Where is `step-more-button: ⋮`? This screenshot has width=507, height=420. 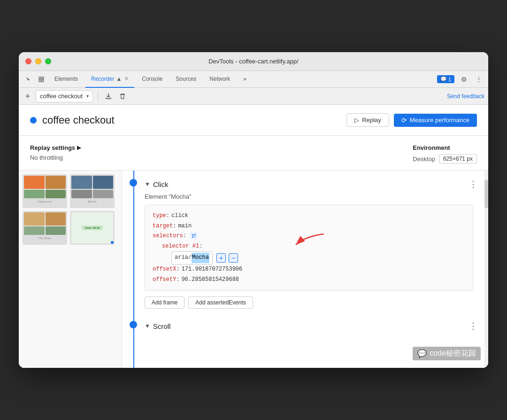 step-more-button: ⋮ is located at coordinates (473, 184).